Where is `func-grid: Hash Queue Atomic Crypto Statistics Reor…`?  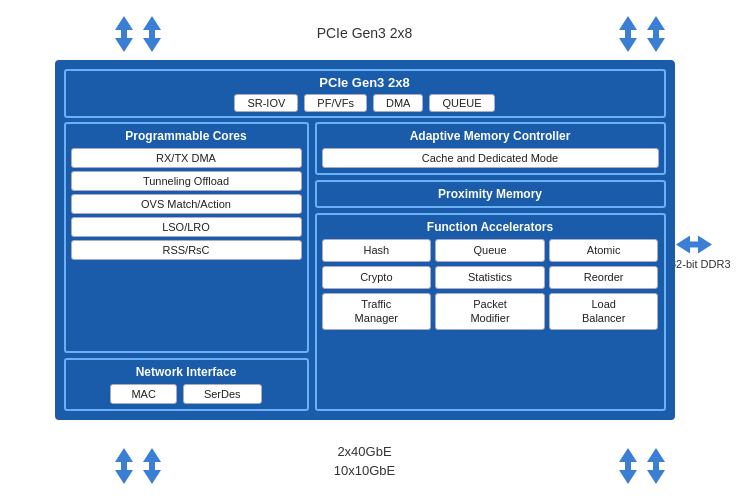 func-grid: Hash Queue Atomic Crypto Statistics Reor… is located at coordinates (490, 284).